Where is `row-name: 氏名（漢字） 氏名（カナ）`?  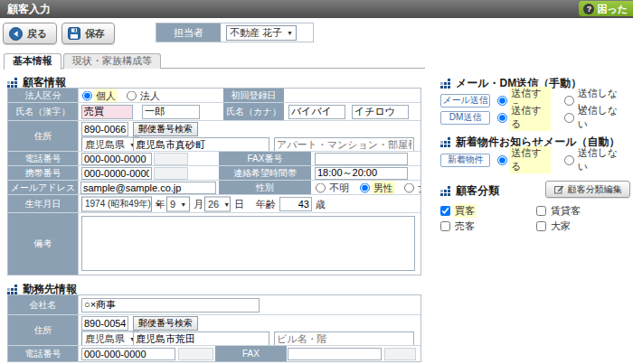 row-name: 氏名（漢字） 氏名（カナ） is located at coordinates (214, 112).